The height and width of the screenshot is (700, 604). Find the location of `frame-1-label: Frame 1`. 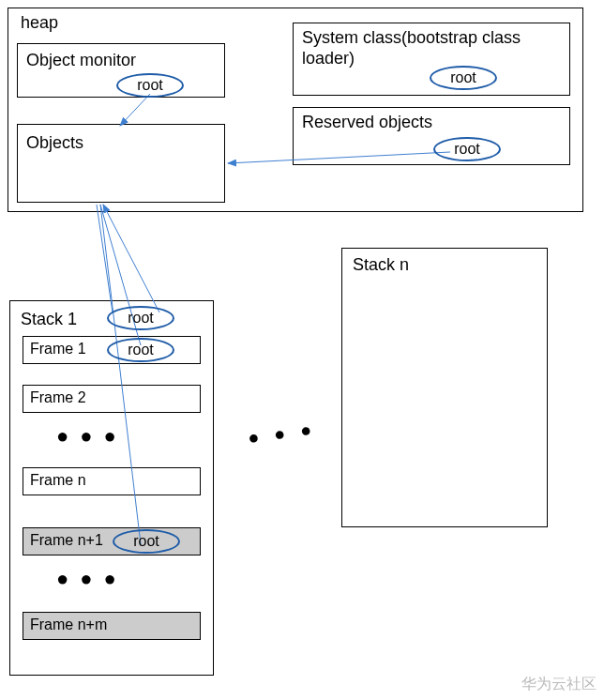

frame-1-label: Frame 1 is located at coordinates (58, 349).